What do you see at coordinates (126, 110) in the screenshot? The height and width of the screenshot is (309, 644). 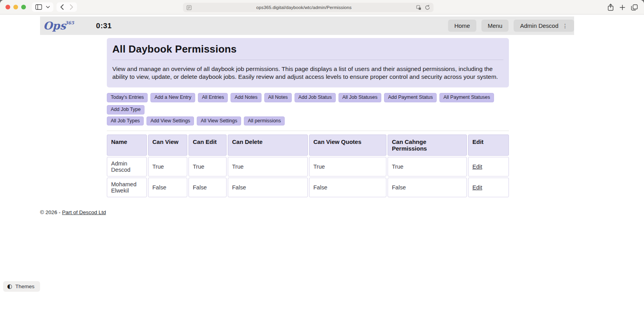 I see `link-add-job-type: Add Job Type` at bounding box center [126, 110].